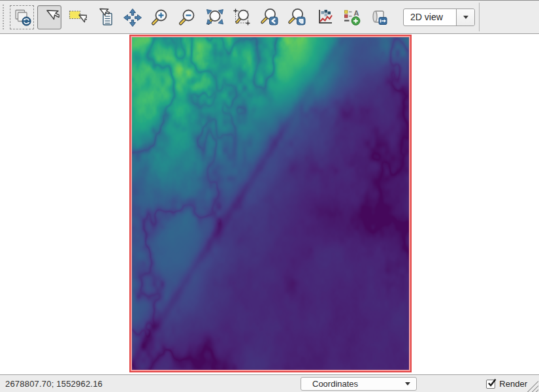  Describe the element at coordinates (54, 384) in the screenshot. I see `coordinate-display: 2678807.70; 1552962.16` at that location.